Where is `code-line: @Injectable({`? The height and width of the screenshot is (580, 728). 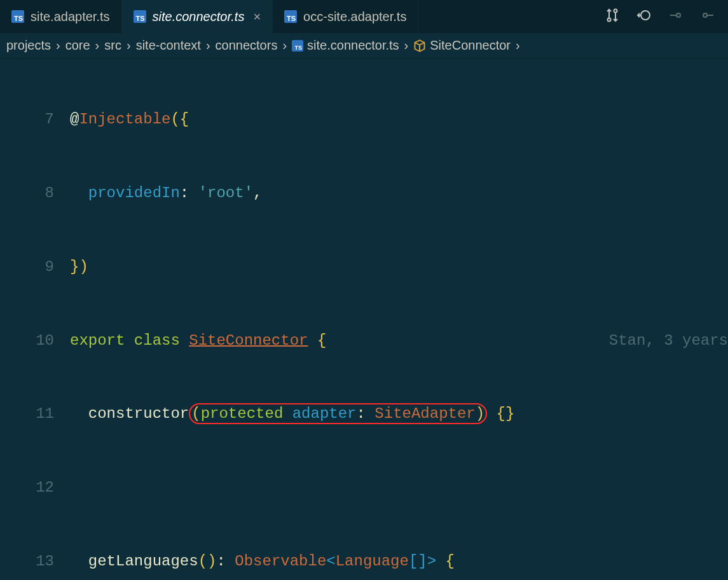 code-line: @Injectable({ is located at coordinates (399, 120).